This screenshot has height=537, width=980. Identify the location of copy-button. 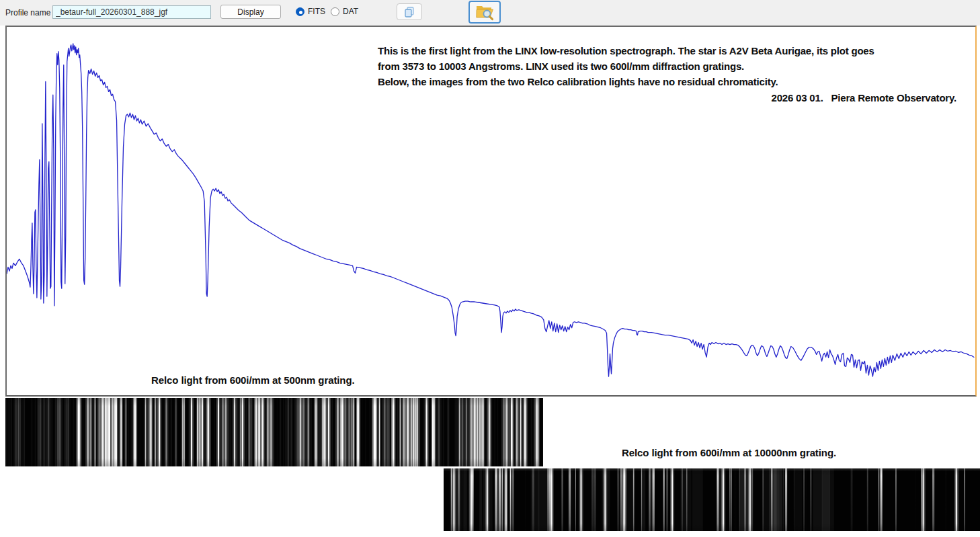
(409, 12).